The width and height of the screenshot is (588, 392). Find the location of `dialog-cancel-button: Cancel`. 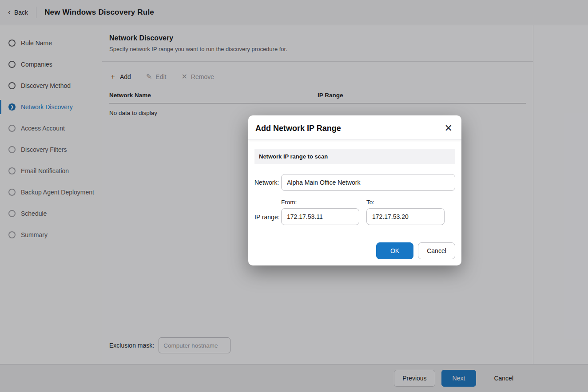

dialog-cancel-button: Cancel is located at coordinates (437, 251).